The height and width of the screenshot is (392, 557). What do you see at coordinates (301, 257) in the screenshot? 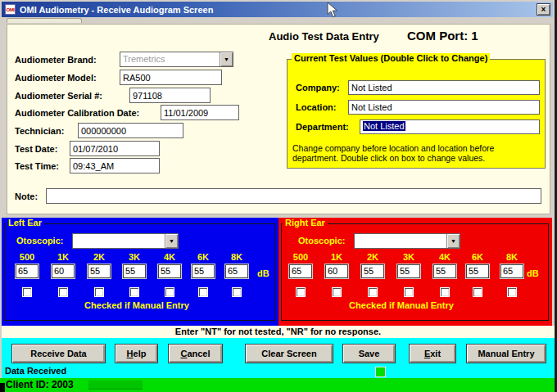
I see `right-freq-label-500: 500` at bounding box center [301, 257].